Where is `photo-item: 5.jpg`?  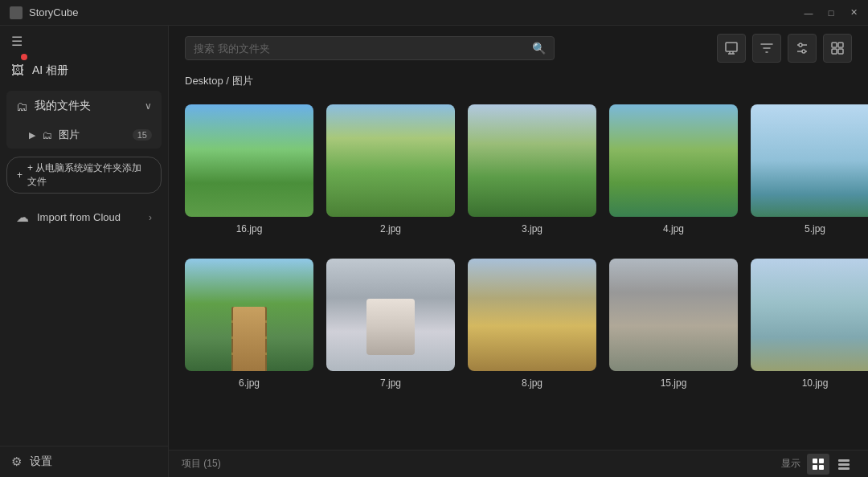
photo-item: 5.jpg is located at coordinates (809, 169).